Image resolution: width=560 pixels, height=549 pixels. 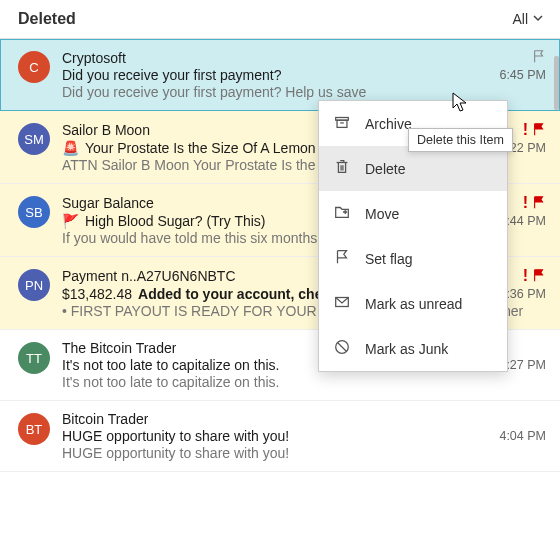 I want to click on mail-icon, so click(x=342, y=304).